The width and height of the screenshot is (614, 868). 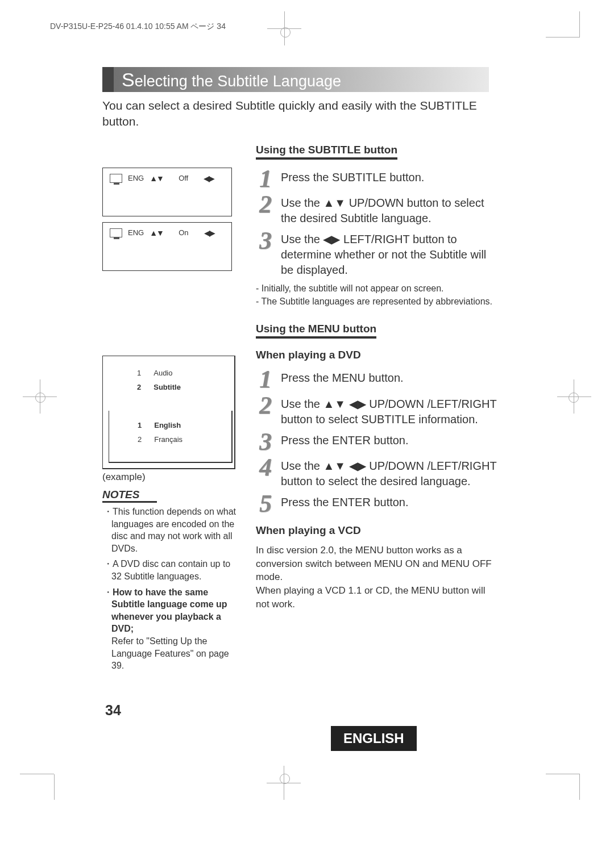 What do you see at coordinates (108, 80) in the screenshot?
I see `title-marker` at bounding box center [108, 80].